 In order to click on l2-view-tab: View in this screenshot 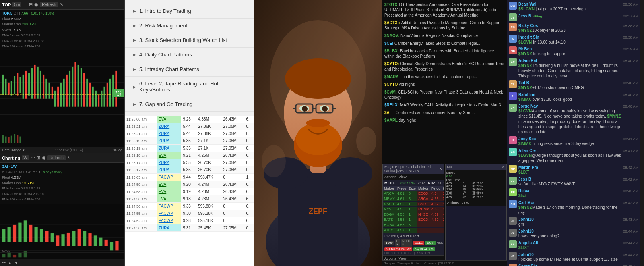, I will do `click(402, 177)`.